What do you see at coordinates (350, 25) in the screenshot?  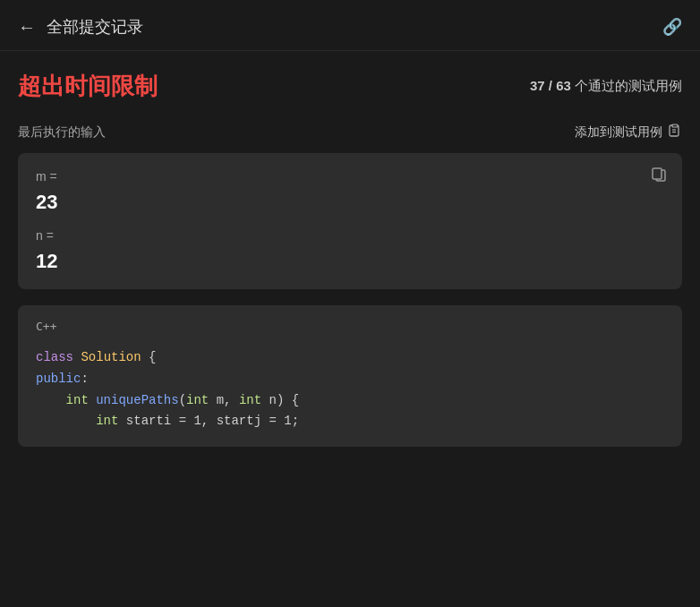 I see `header: ← 全部提交记录 🔗` at bounding box center [350, 25].